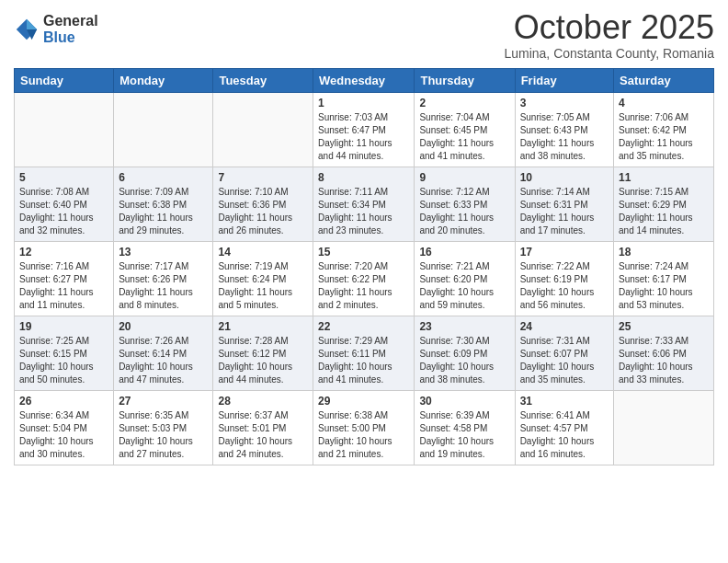 The image size is (728, 563). Describe the element at coordinates (364, 204) in the screenshot. I see `week-row-2: 5Sunrise: 7:08 AM Sunset: 6:40 PM Daylig…` at that location.